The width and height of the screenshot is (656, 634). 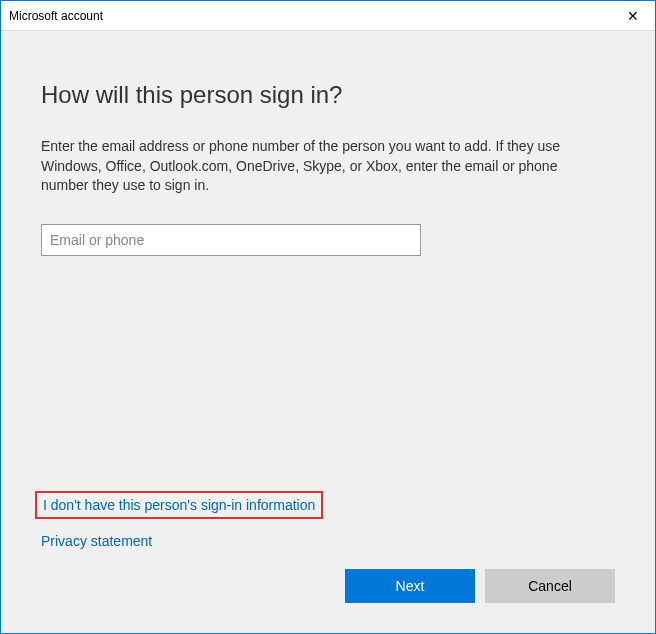 What do you see at coordinates (231, 240) in the screenshot?
I see `email-or-phone-input` at bounding box center [231, 240].